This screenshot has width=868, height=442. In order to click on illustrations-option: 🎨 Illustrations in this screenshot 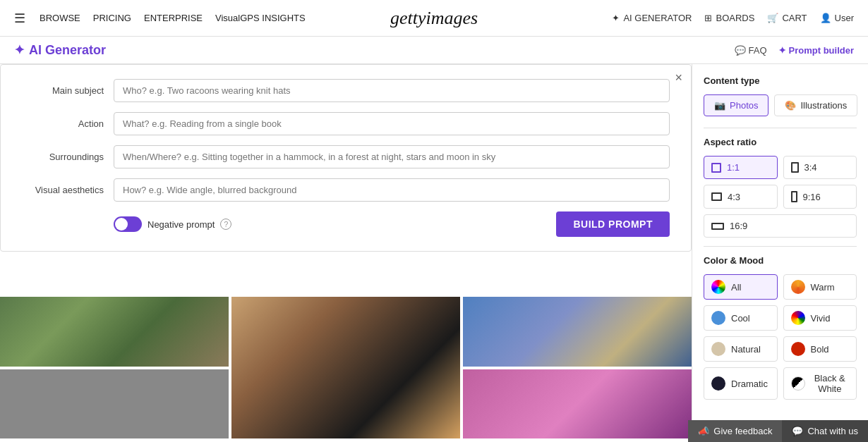, I will do `click(816, 106)`.